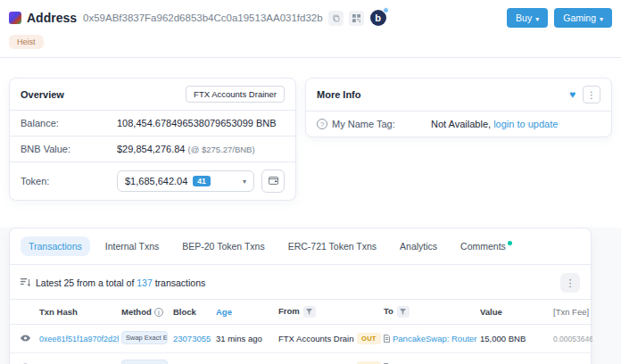 The image size is (621, 364). I want to click on name-tag-value: Not Available,, so click(460, 124).